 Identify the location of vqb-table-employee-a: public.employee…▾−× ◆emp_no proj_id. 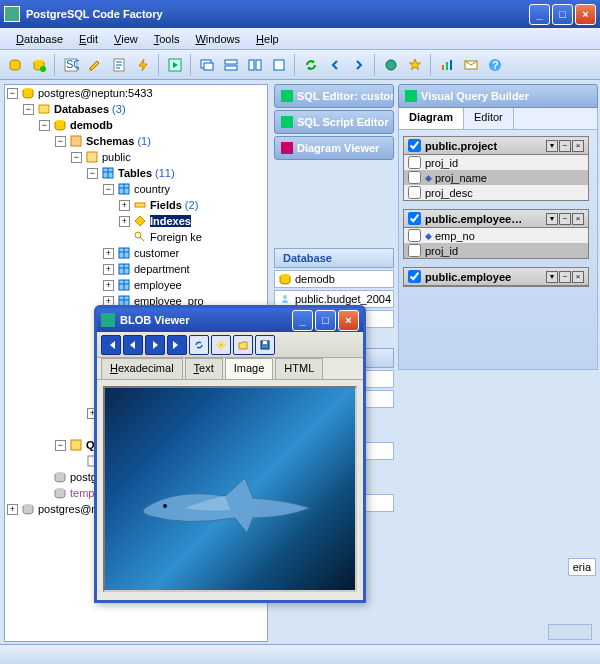
(496, 234).